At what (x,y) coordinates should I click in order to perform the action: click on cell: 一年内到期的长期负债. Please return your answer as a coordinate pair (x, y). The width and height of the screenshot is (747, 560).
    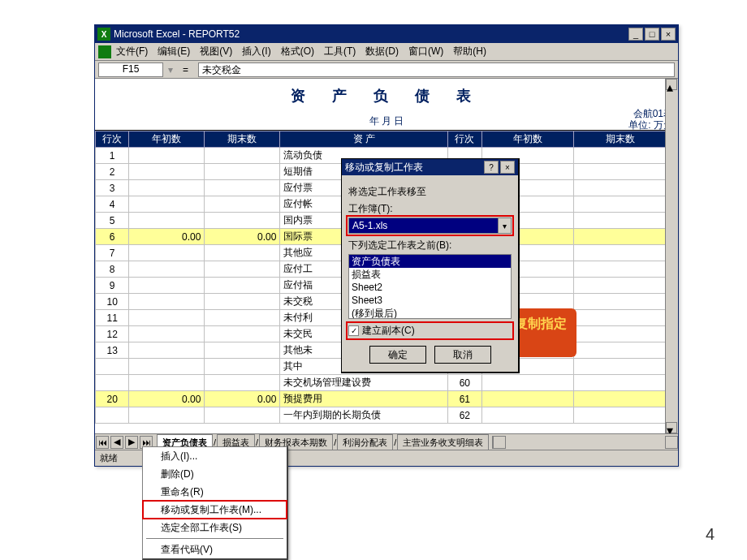
    Looking at the image, I should click on (364, 416).